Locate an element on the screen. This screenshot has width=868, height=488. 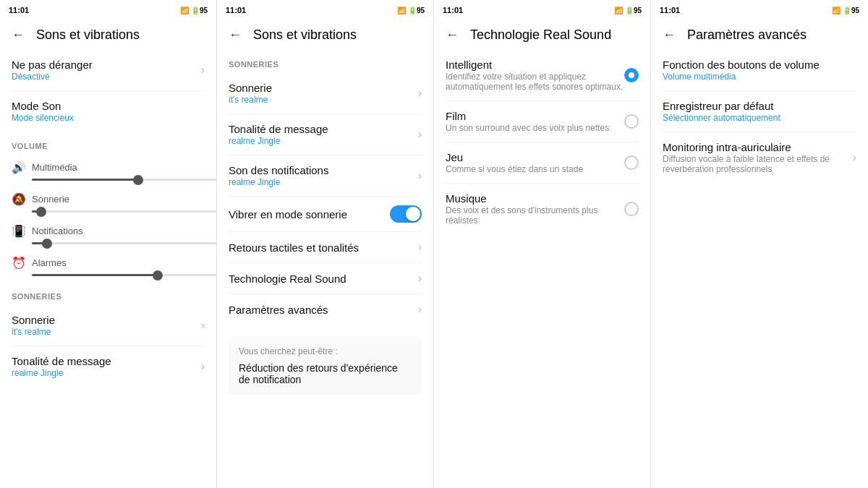
item-mode-son: Mode Son Mode silencieux is located at coordinates (109, 111).